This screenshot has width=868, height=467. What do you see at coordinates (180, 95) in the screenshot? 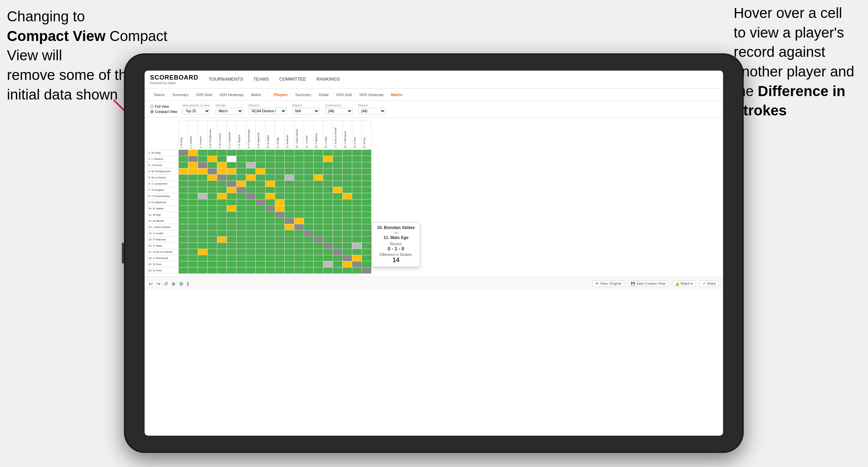
I see `tab-summary1: Summary` at bounding box center [180, 95].